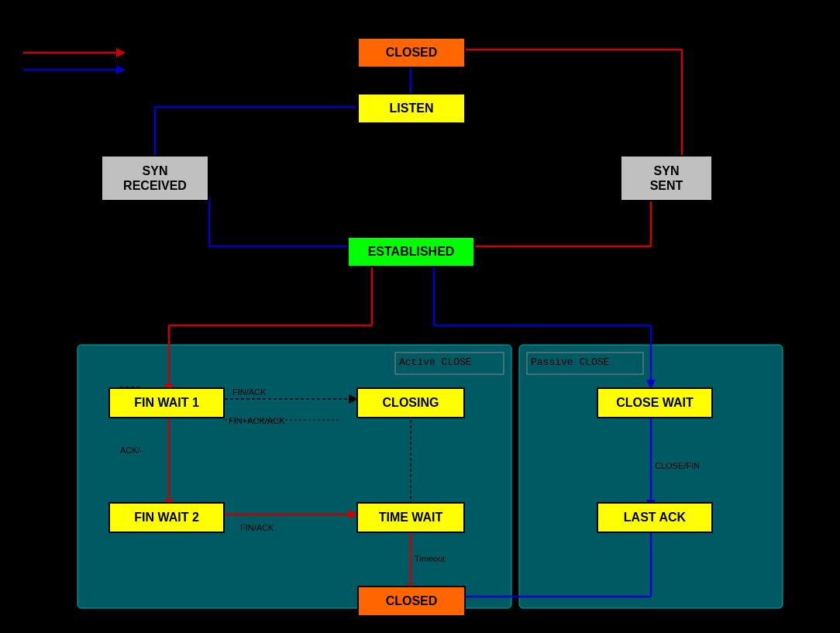 The height and width of the screenshot is (633, 840). Describe the element at coordinates (256, 421) in the screenshot. I see `fin-ack-ack-label: FIN+ACK/ACK` at that location.